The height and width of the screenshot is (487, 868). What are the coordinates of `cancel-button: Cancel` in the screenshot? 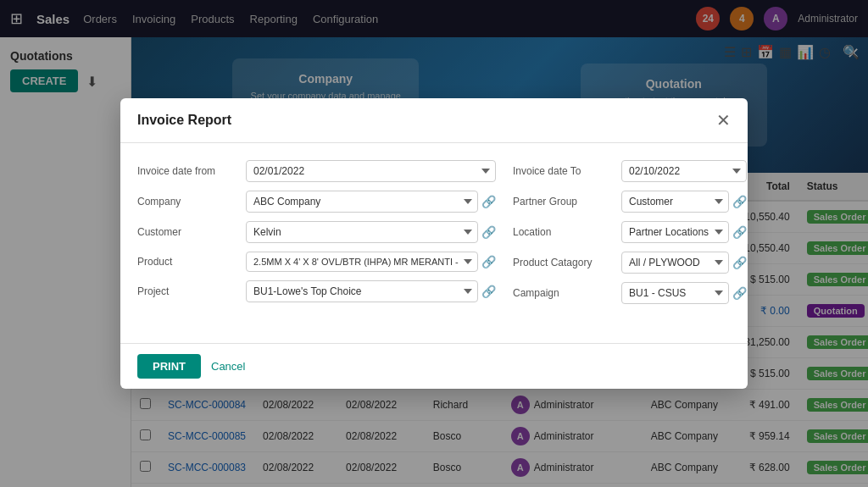 It's located at (228, 366).